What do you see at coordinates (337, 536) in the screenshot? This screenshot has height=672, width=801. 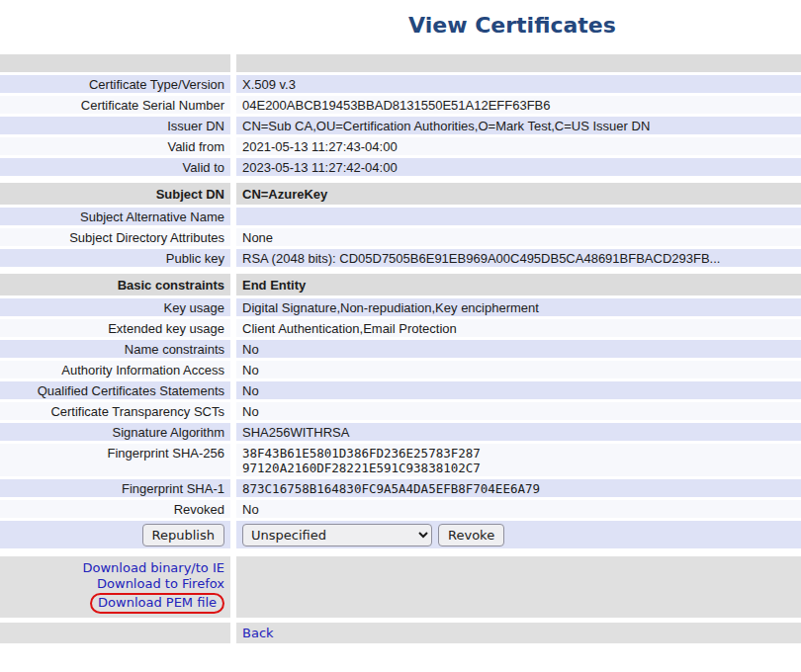 I see `revocation-reason-select: Unspecified` at bounding box center [337, 536].